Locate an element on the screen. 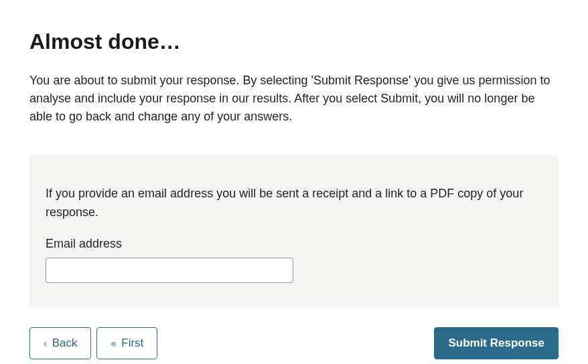  submit-button: Submit Response is located at coordinates (496, 343).